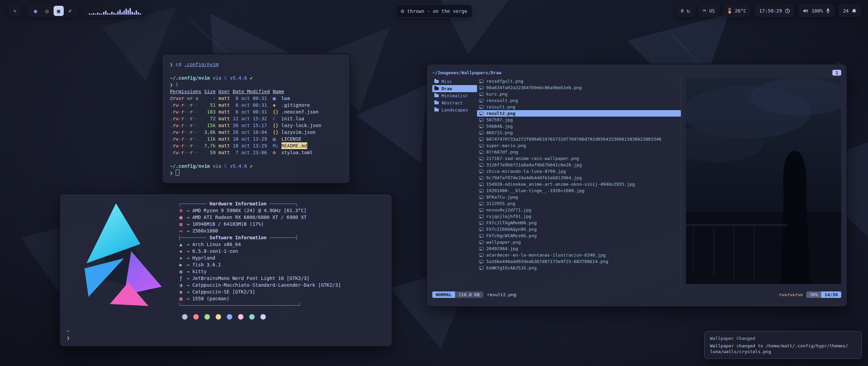 The image size is (868, 366). What do you see at coordinates (256, 146) in the screenshot?
I see `file-row: .rw-r--r--7,7kmatt18 oct 13:29M↓README.m…` at bounding box center [256, 146].